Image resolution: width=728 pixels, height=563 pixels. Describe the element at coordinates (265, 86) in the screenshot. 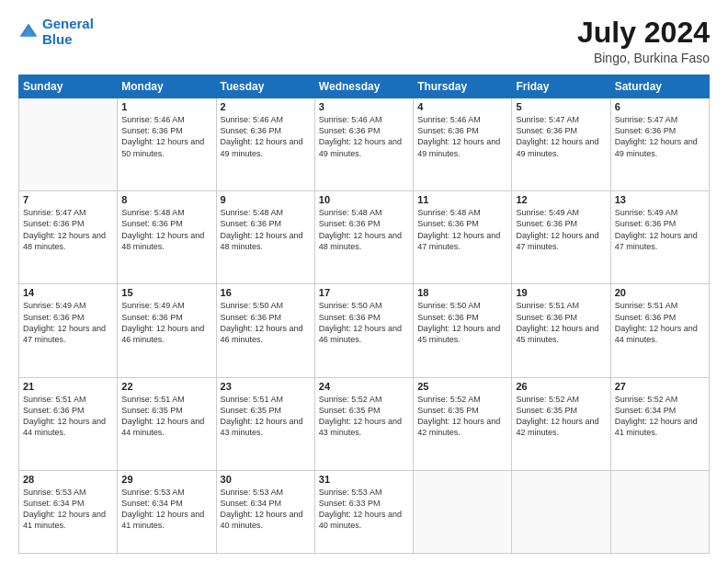

I see `col-header-tuesday: Tuesday` at that location.